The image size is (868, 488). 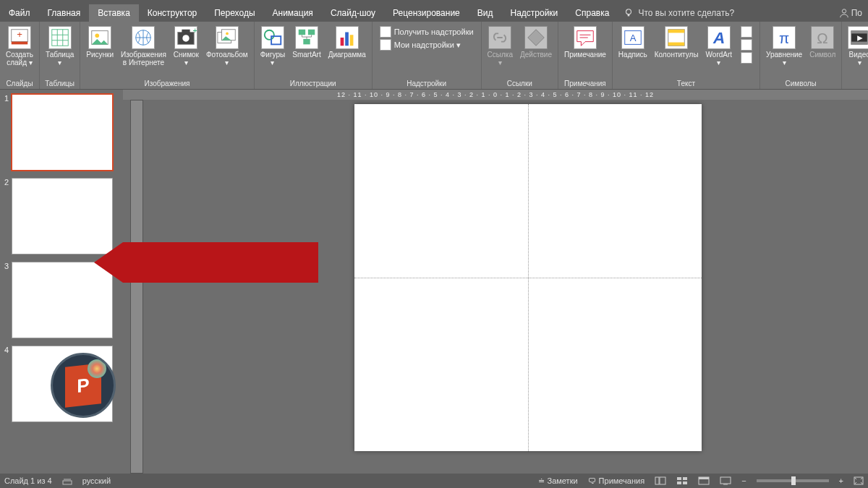 I want to click on pictures-icon, so click(x=100, y=38).